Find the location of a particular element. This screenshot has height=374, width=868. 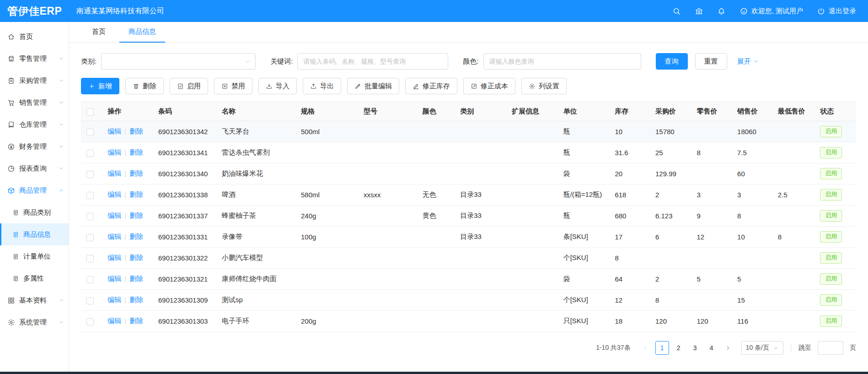

next-page-button is located at coordinates (728, 348).